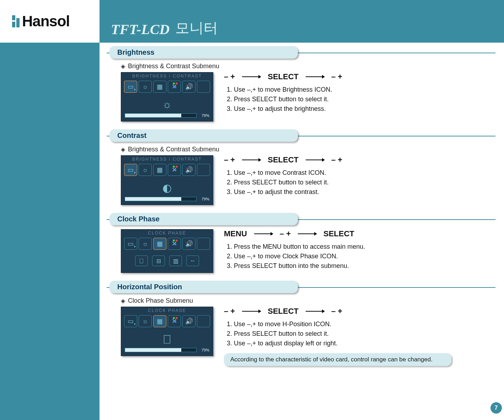 Image resolution: width=504 pixels, height=420 pixels. I want to click on osd-panel: BRIGHTNESS / CONTRAST▭▾☼▦✕🔊☼79%, so click(167, 97).